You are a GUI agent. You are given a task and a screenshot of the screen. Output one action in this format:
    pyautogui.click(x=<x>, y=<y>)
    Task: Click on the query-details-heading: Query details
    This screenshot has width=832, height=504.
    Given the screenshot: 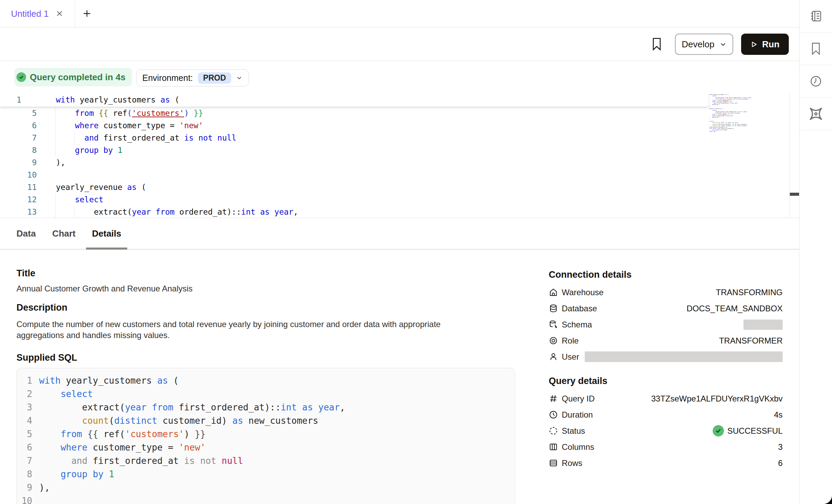 What is the action you would take?
    pyautogui.click(x=578, y=381)
    